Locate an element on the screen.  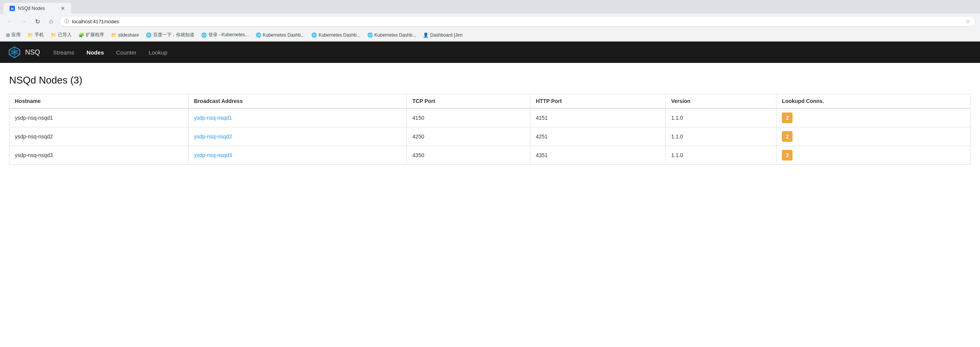
forward-button: → is located at coordinates (24, 21).